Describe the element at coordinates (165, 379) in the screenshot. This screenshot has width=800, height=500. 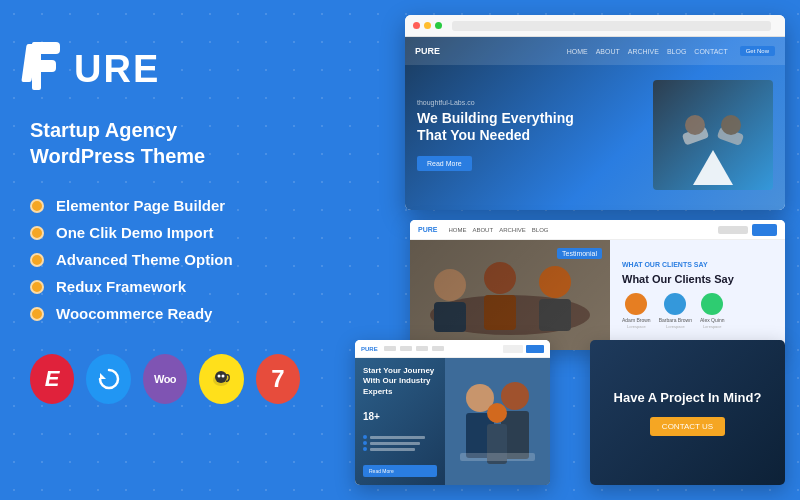
I see `plugin-icons: E Woo 7` at that location.